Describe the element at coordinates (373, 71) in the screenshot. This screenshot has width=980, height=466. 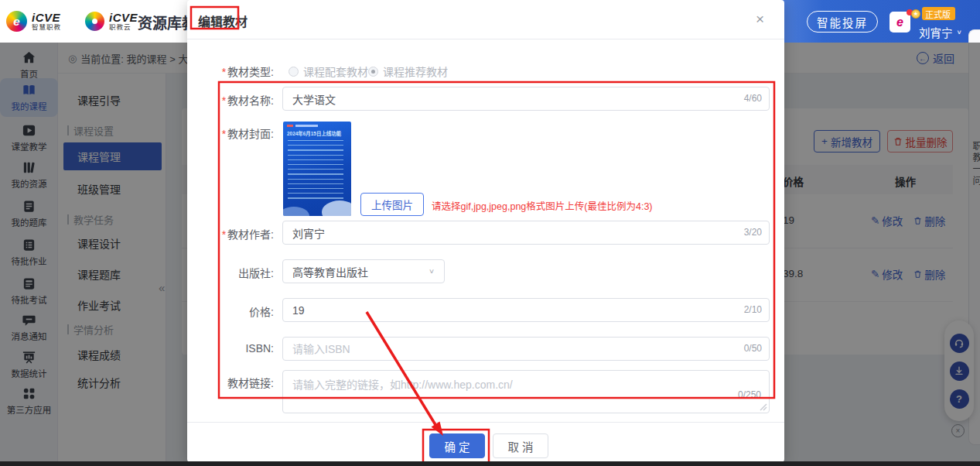
I see `radio-checked-icon` at that location.